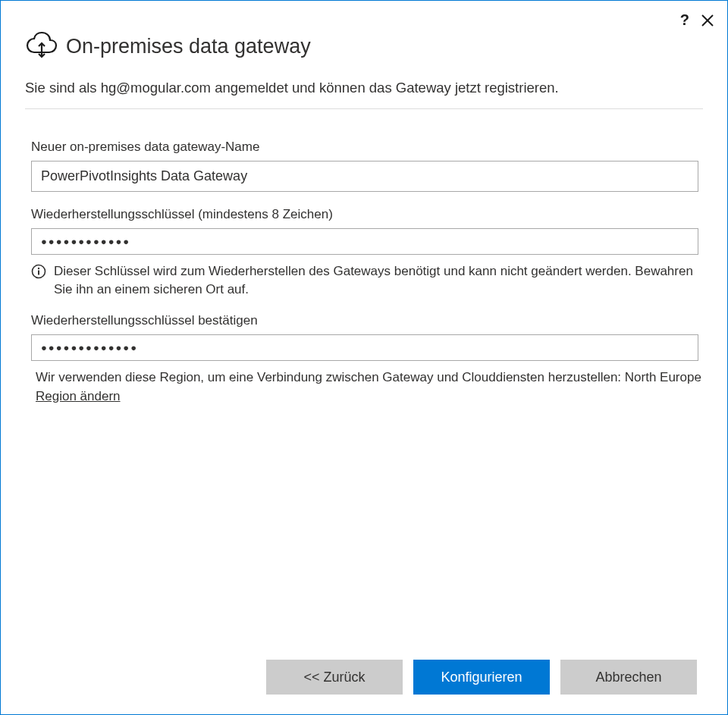 Image resolution: width=728 pixels, height=715 pixels. Describe the element at coordinates (369, 387) in the screenshot. I see `region-text: Wir verwenden diese Region, um eine Verb…` at that location.